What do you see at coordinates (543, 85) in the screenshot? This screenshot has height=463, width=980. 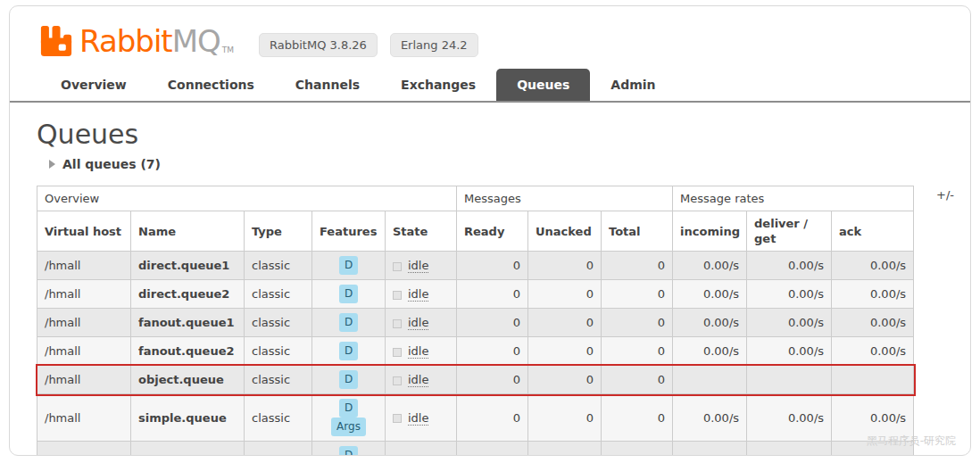 I see `tab-queues: Queues` at bounding box center [543, 85].